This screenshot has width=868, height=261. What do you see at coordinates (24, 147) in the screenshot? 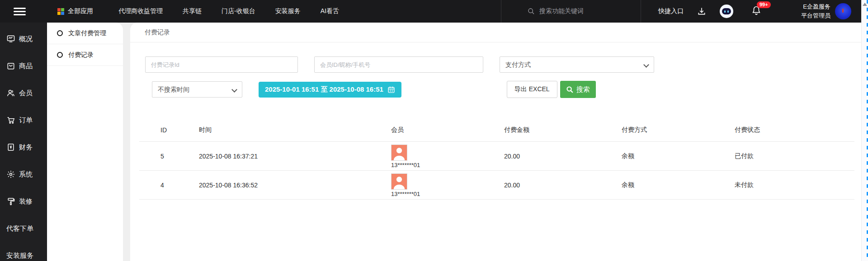
I see `sidebar-item-finance: 财务` at bounding box center [24, 147].